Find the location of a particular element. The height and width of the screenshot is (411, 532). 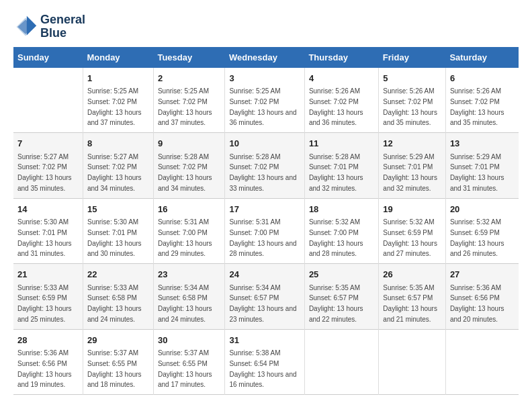

day-cell: 27Sunrise: 5:36 AMSunset: 6:56 PMDayligh… is located at coordinates (482, 297).